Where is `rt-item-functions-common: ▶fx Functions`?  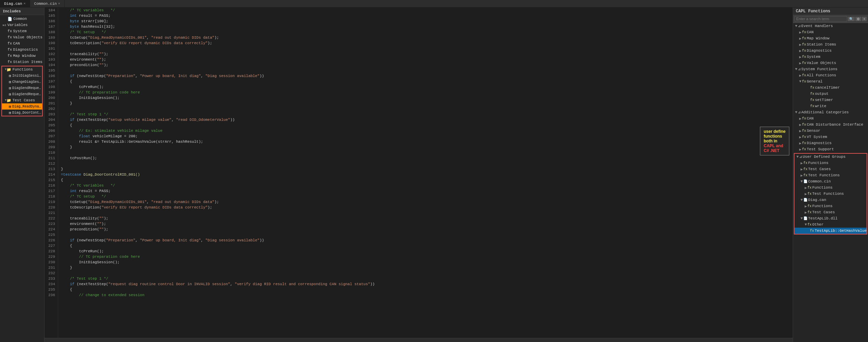 rt-item-functions-common: ▶fx Functions is located at coordinates (830, 188).